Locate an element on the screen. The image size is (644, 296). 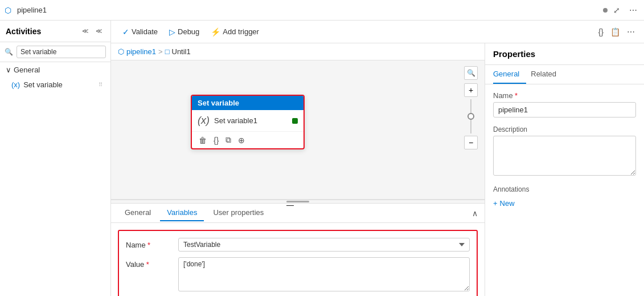
activity-node: Set variable (x) Set variable1 🗑 {} ⧉ ⊕ is located at coordinates (248, 122).